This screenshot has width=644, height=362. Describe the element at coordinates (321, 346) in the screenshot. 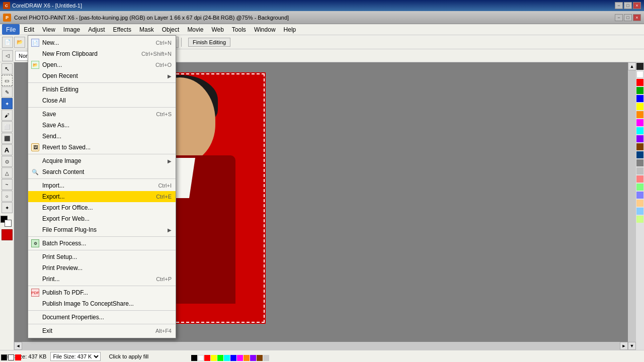

I see `bottom-scrollbar: ◄ ►` at that location.